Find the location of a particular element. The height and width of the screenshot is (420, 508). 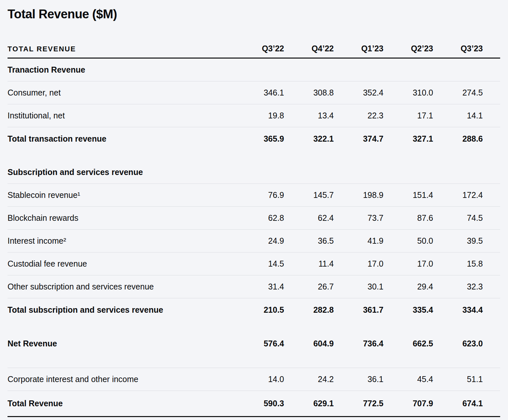

cell-value: 282.8 is located at coordinates (309, 310).